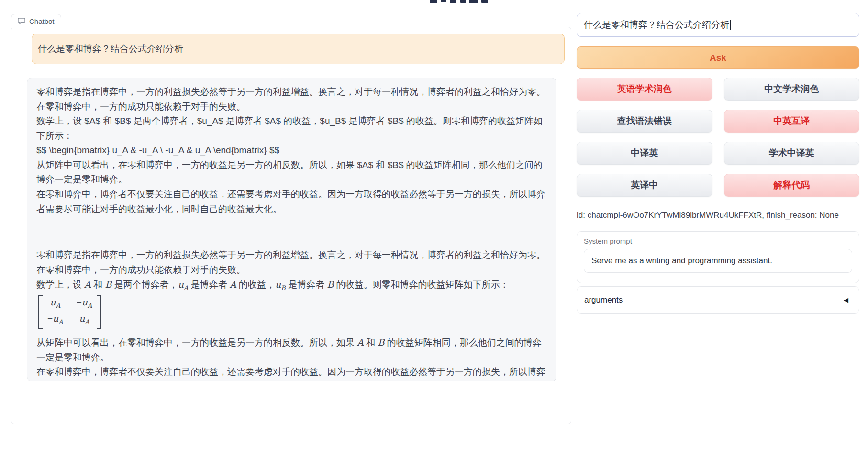  I want to click on prompt-input: 什么是零和博弈？结合公式介绍分析, so click(718, 25).